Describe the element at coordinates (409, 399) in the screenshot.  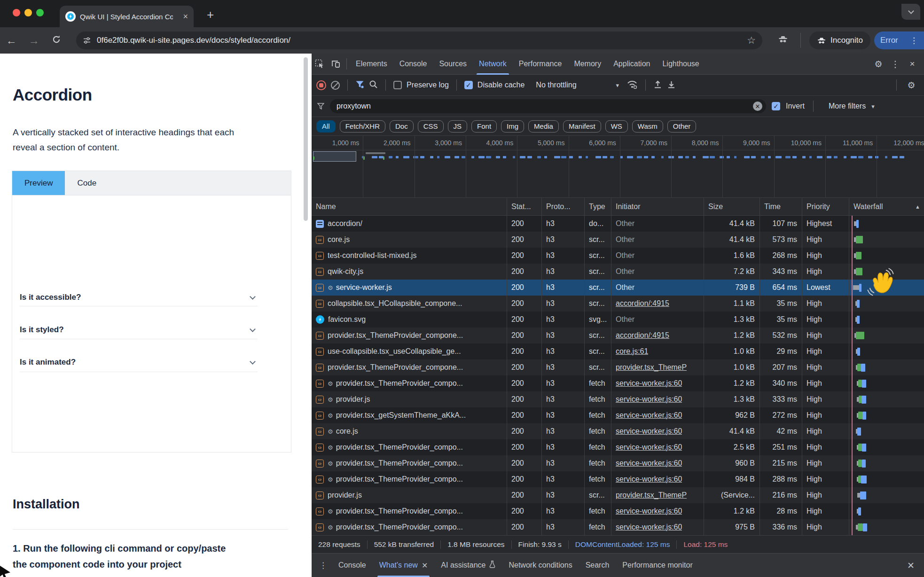
I see `request-name-cell: ‹›⚙provider.js` at that location.